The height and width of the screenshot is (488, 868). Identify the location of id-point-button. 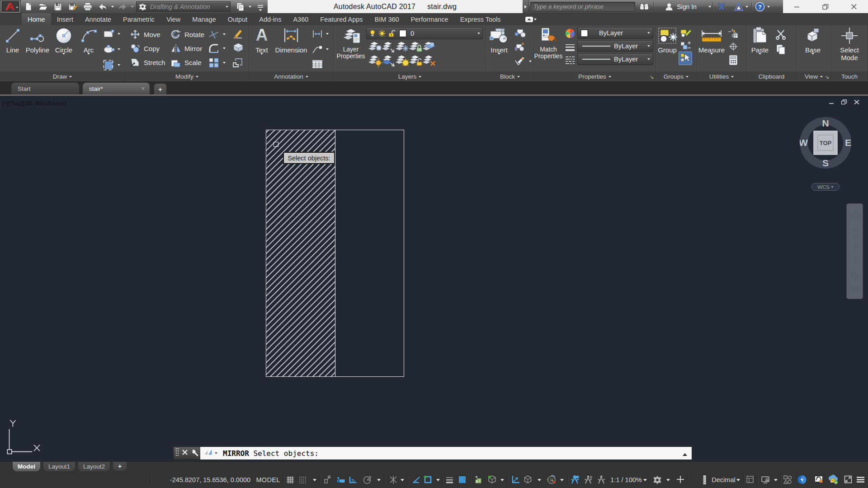
(733, 47).